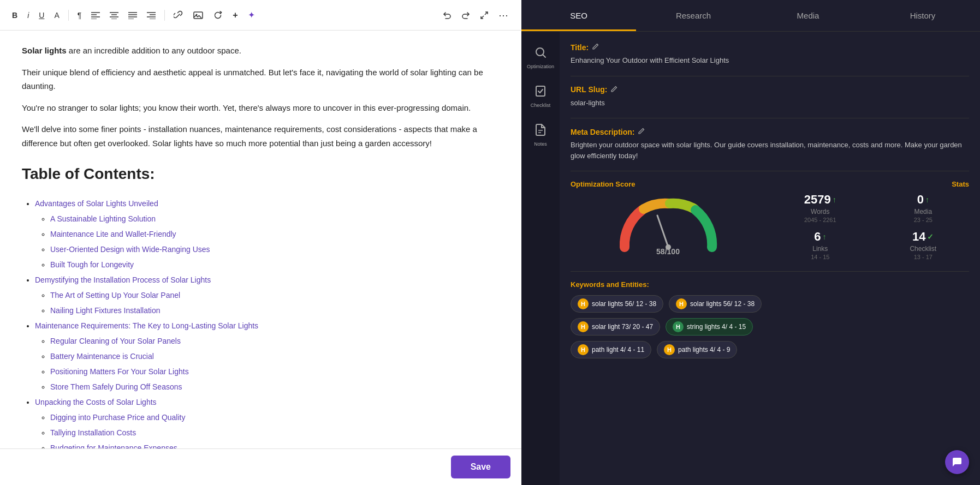  Describe the element at coordinates (261, 467) in the screenshot. I see `editor-footer: Save` at that location.